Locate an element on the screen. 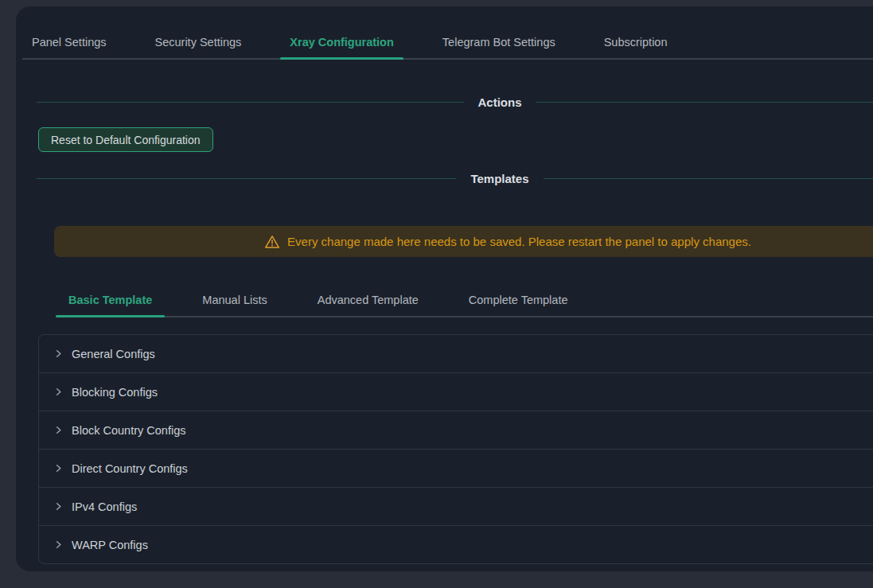 The width and height of the screenshot is (873, 588). tab-complete-template: Complete Template is located at coordinates (519, 300).